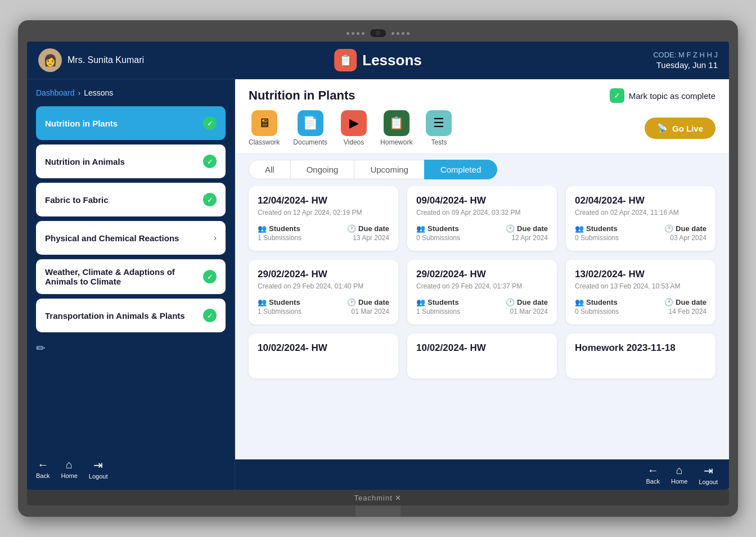 This screenshot has width=756, height=537. What do you see at coordinates (43, 469) in the screenshot?
I see `nav-back: ← Back` at bounding box center [43, 469].